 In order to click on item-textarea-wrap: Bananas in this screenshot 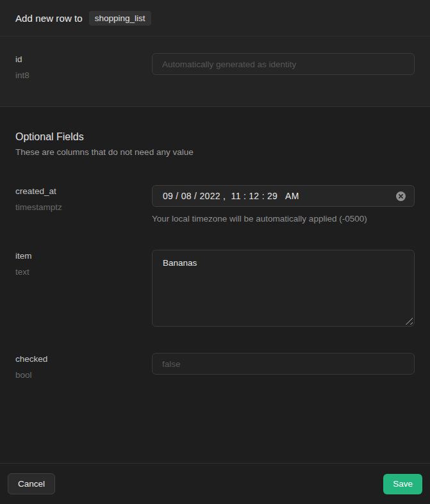, I will do `click(283, 288)`.